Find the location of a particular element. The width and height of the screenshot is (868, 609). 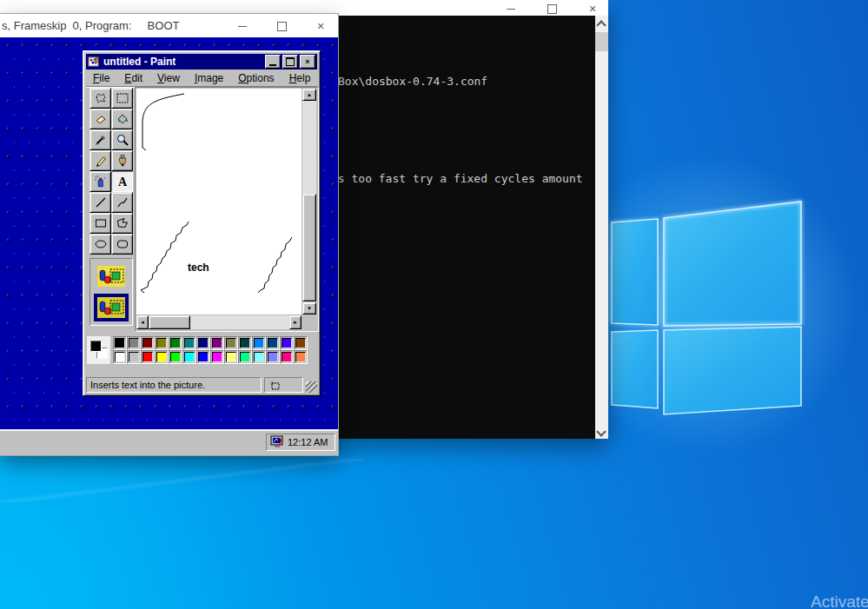

menu-edit: Edit is located at coordinates (134, 78).